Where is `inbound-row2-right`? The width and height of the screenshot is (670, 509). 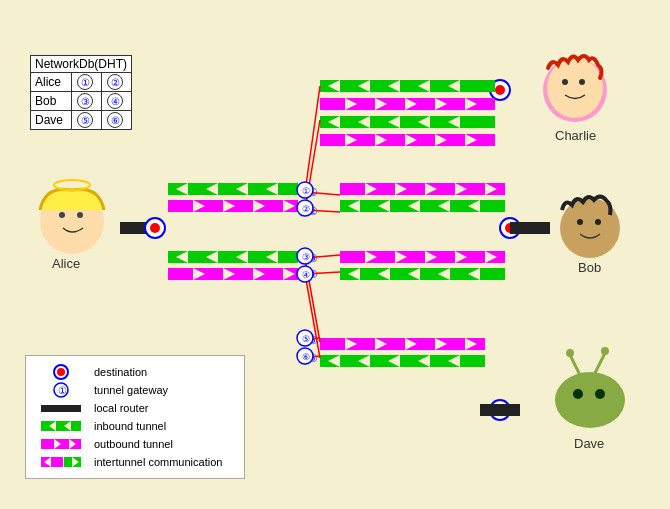
inbound-row2-right is located at coordinates (422, 206).